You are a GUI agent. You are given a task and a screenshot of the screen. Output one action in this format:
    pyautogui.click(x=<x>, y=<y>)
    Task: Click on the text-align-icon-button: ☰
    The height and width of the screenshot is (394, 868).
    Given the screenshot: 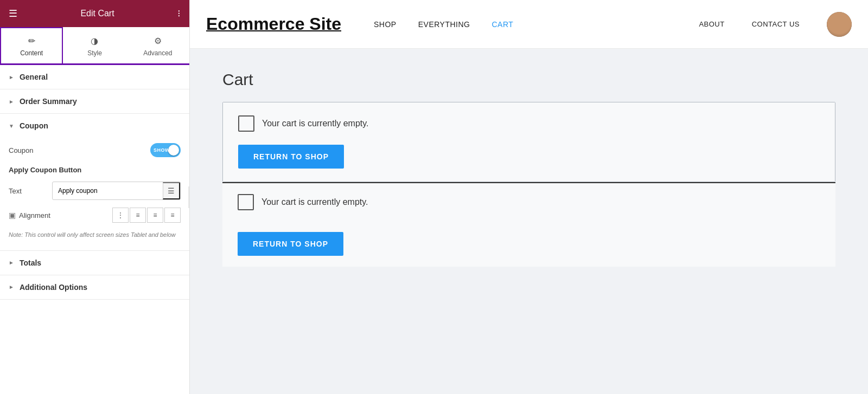 What is the action you would take?
    pyautogui.click(x=171, y=191)
    